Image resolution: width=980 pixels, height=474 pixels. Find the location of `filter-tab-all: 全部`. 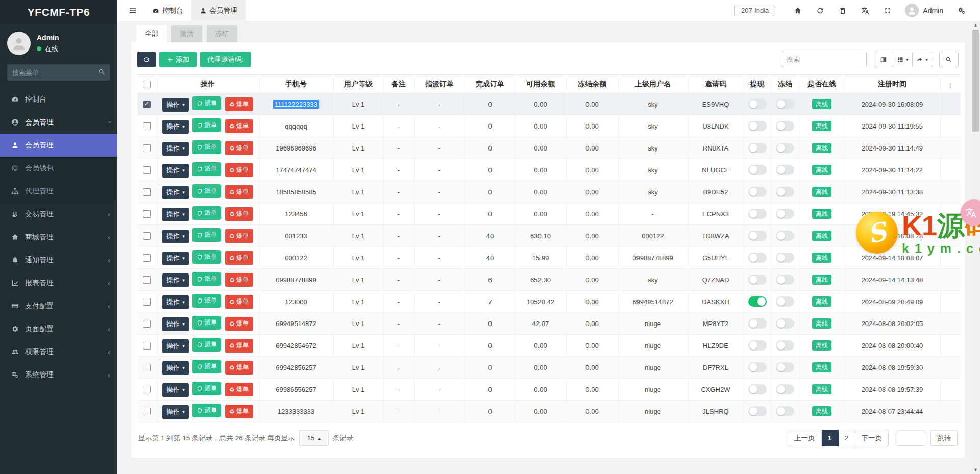

filter-tab-all: 全部 is located at coordinates (152, 34).